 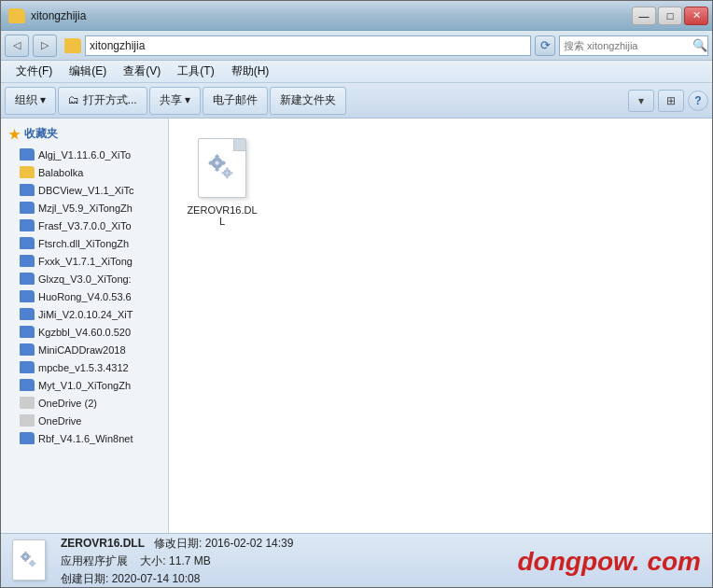 What do you see at coordinates (84, 420) in the screenshot?
I see `sidebar-item-15: OneDrive` at bounding box center [84, 420].